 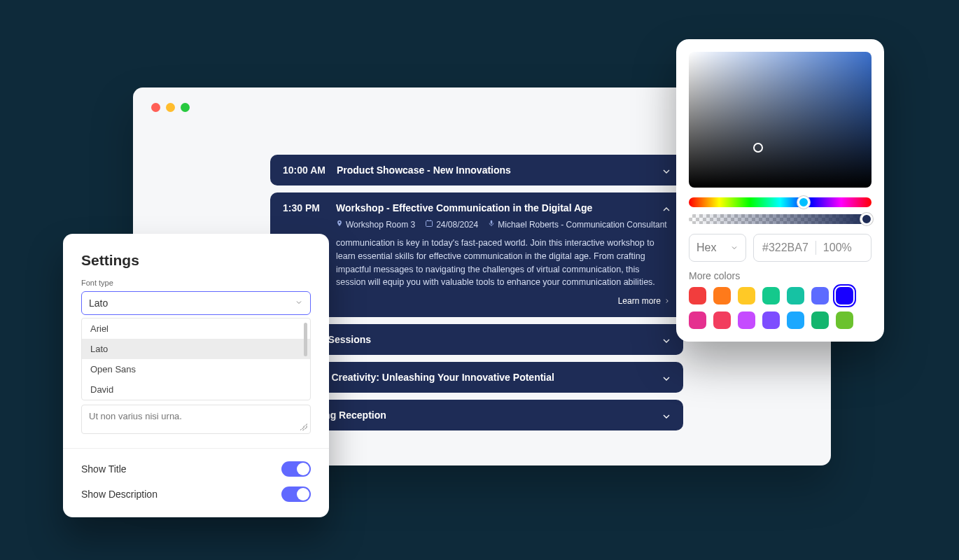 What do you see at coordinates (196, 370) in the screenshot?
I see `font-option: Open Sans` at bounding box center [196, 370].